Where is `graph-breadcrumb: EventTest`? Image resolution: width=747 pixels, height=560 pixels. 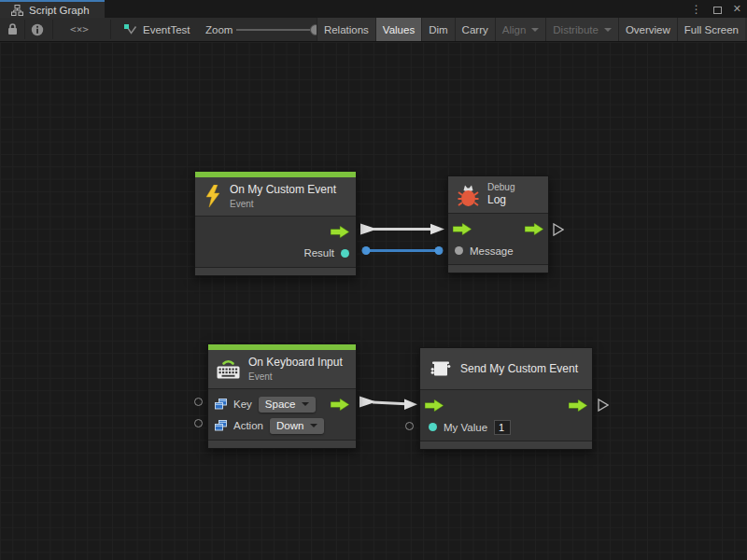
graph-breadcrumb: EventTest is located at coordinates (157, 30).